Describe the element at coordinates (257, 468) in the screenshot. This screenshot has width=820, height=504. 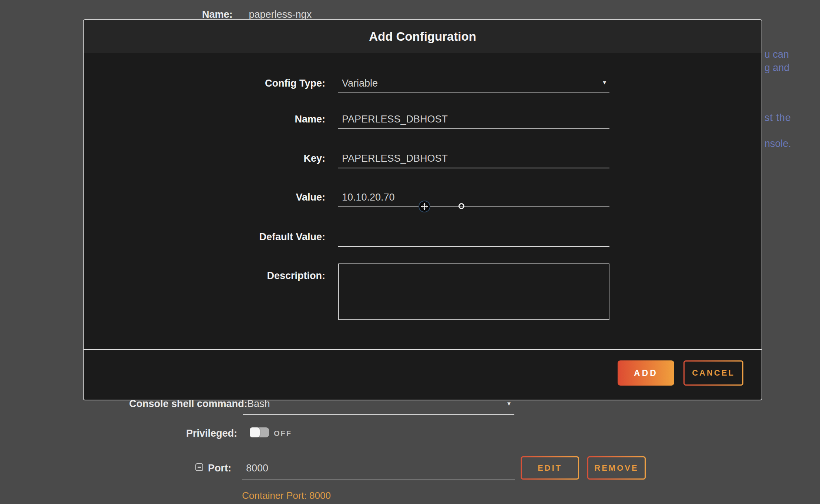
I see `port-value: 8000` at that location.